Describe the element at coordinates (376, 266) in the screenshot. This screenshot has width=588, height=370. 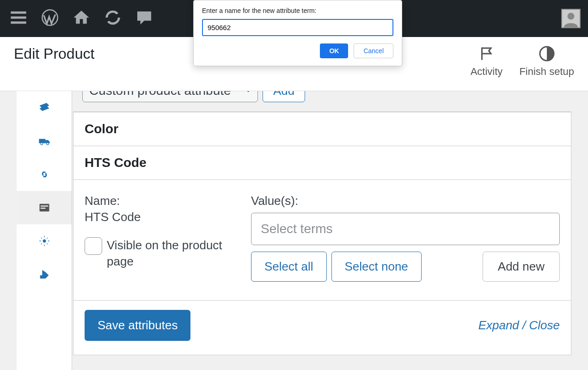
I see `select-none-button: Select none` at that location.